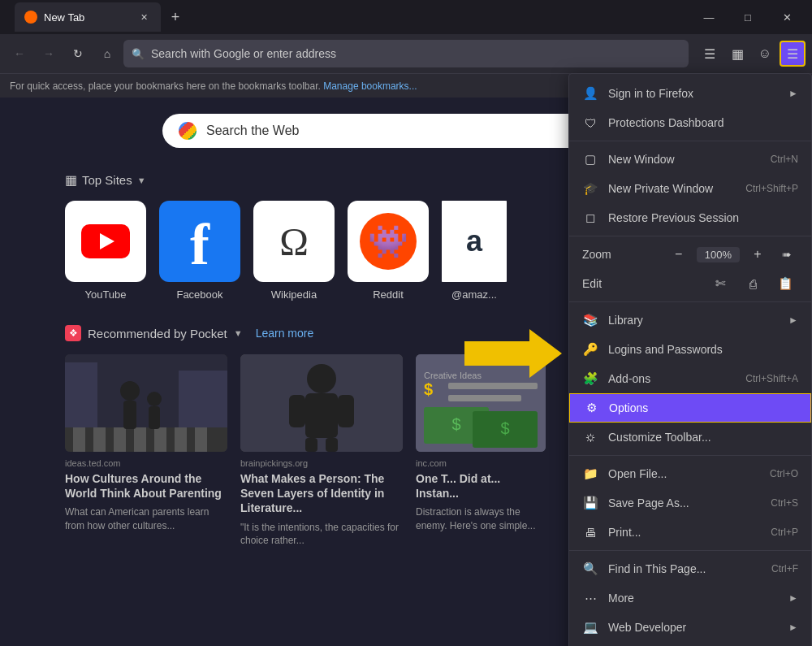 The width and height of the screenshot is (812, 646). Describe the element at coordinates (19, 54) in the screenshot. I see `back-button: ←` at that location.